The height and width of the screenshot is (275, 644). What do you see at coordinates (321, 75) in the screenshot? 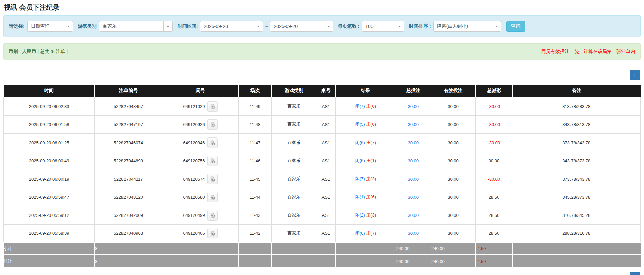
I see `pagination-top: 1` at bounding box center [321, 75].